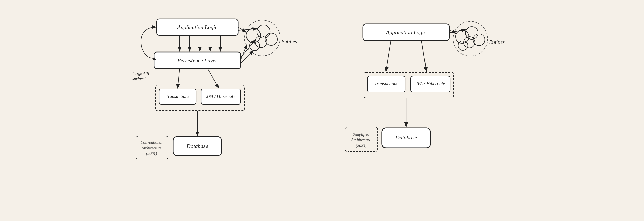 The image size is (644, 221). Describe the element at coordinates (141, 74) in the screenshot. I see `svg-text: Large API` at that location.